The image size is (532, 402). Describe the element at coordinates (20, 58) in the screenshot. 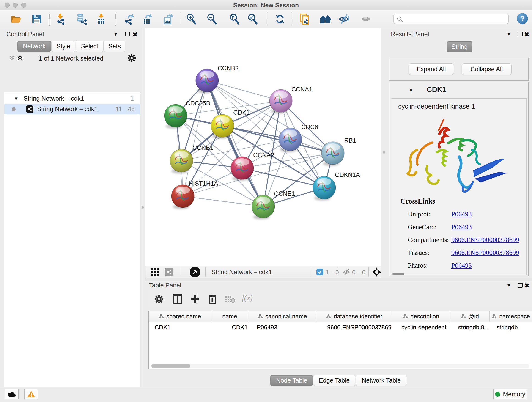

I see `expand-all-icon` at that location.